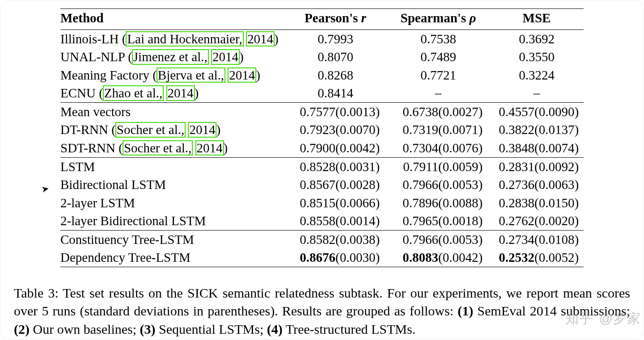  What do you see at coordinates (361, 221) in the screenshot?
I see `pearson-std-cell: (0.0014)` at bounding box center [361, 221].